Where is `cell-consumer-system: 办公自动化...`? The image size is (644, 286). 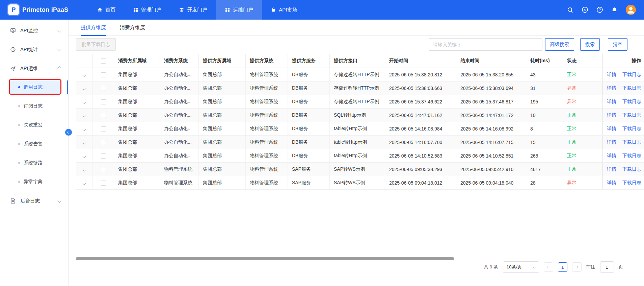
cell-consumer-system: 办公自动化... is located at coordinates (180, 102).